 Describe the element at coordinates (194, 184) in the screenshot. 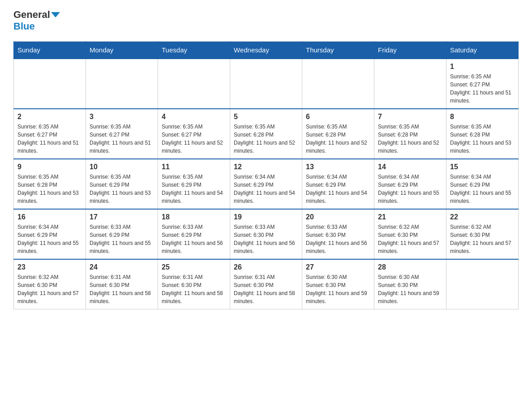

I see `calendar-day-cell: 11Sunrise: 6:35 AMSunset: 6:29 PMDayligh…` at that location.